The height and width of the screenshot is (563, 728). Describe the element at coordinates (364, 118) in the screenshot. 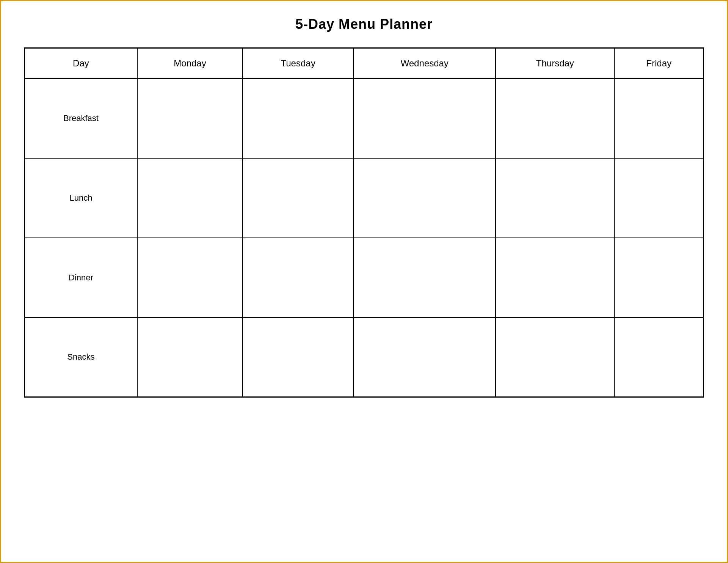

I see `breakfast-row: Breakfast` at that location.